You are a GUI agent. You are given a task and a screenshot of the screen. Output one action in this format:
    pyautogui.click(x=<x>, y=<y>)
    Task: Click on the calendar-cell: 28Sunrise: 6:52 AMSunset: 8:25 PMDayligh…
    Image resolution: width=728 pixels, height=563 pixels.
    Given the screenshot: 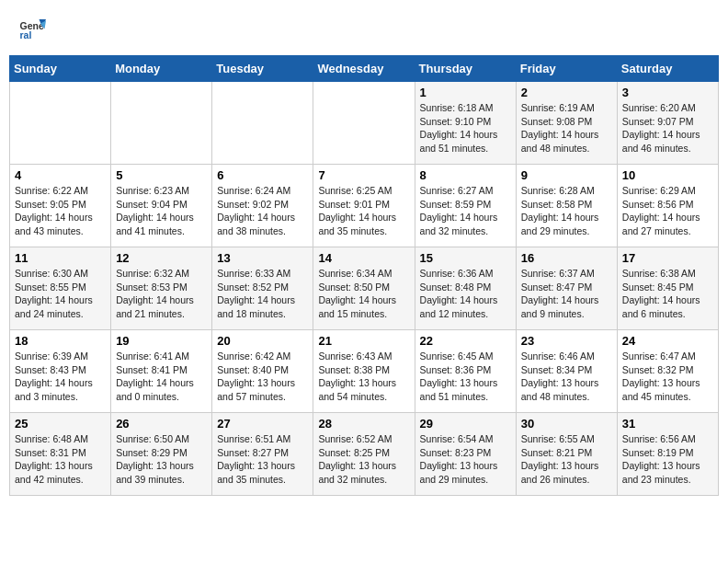 What is the action you would take?
    pyautogui.click(x=364, y=454)
    